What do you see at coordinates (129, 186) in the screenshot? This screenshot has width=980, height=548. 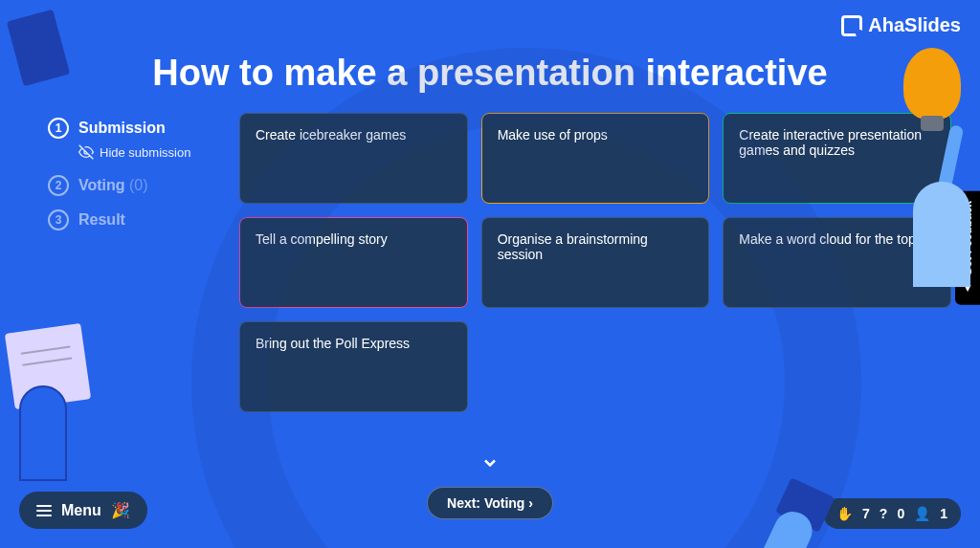 I see `step-voting: 2 Voting (0)` at bounding box center [129, 186].